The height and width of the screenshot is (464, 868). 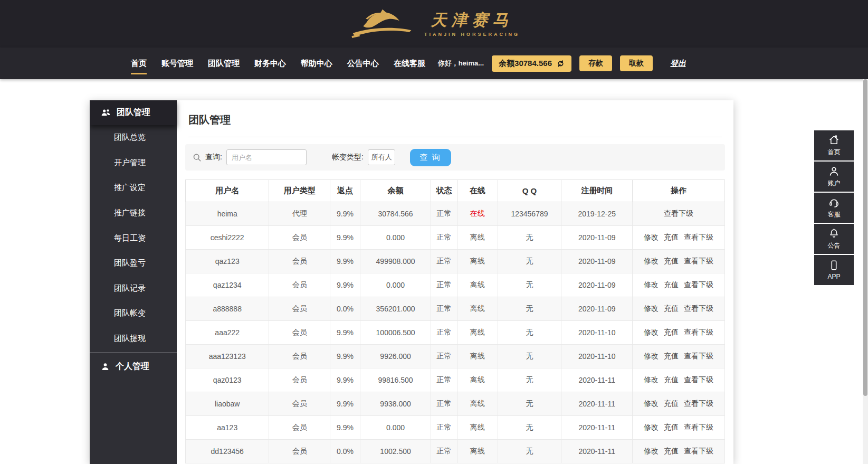 What do you see at coordinates (865, 271) in the screenshot?
I see `scrollbar-track` at bounding box center [865, 271].